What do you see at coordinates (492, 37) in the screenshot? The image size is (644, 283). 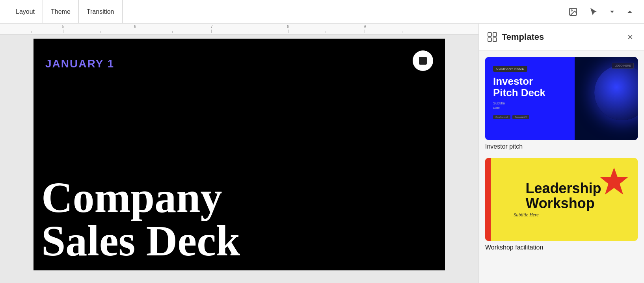 I see `templates-panel-icon` at bounding box center [492, 37].